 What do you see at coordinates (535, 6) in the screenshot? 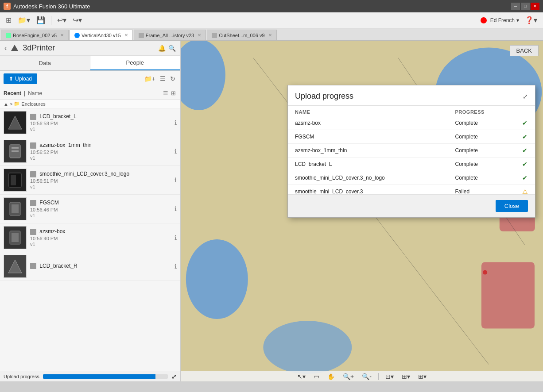
I see `close-button: ✕` at bounding box center [535, 6].